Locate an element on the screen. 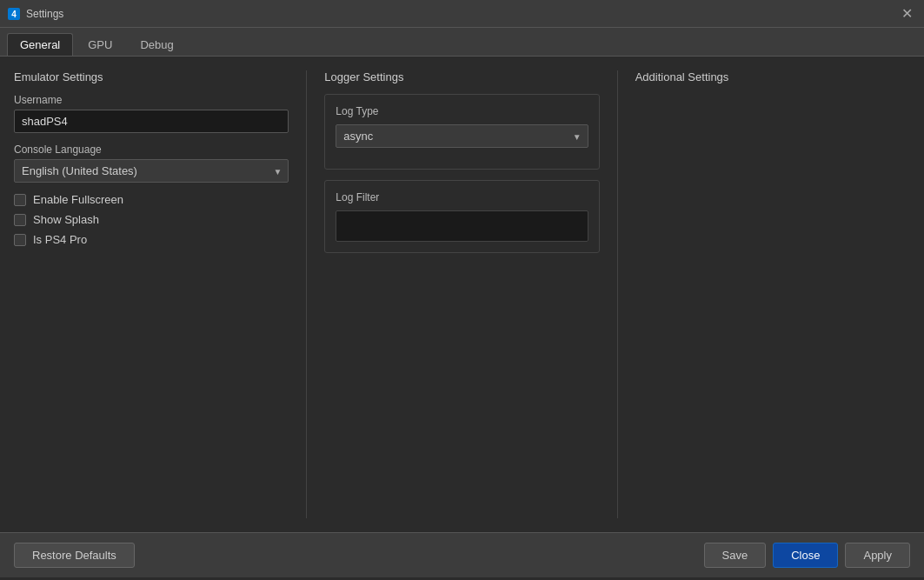 The width and height of the screenshot is (924, 580). log-type-wrapper: async sync ▼ is located at coordinates (462, 136).